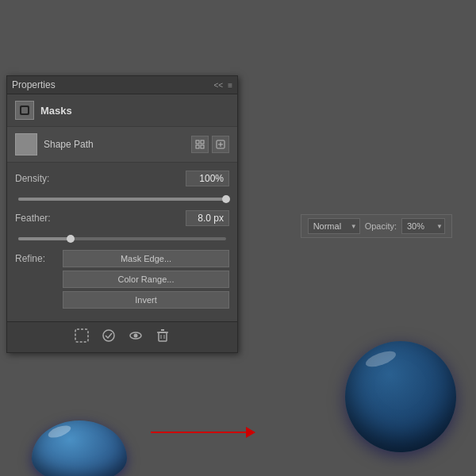 This screenshot has width=476, height=476. What do you see at coordinates (223, 86) in the screenshot?
I see `panel-controls: << ≡` at bounding box center [223, 86].